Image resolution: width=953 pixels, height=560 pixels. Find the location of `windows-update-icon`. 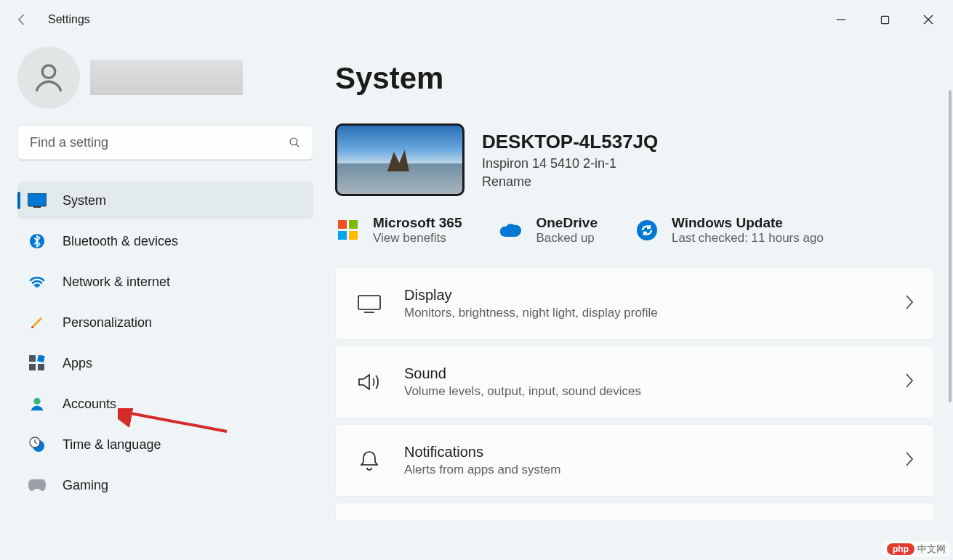

windows-update-icon is located at coordinates (647, 230).